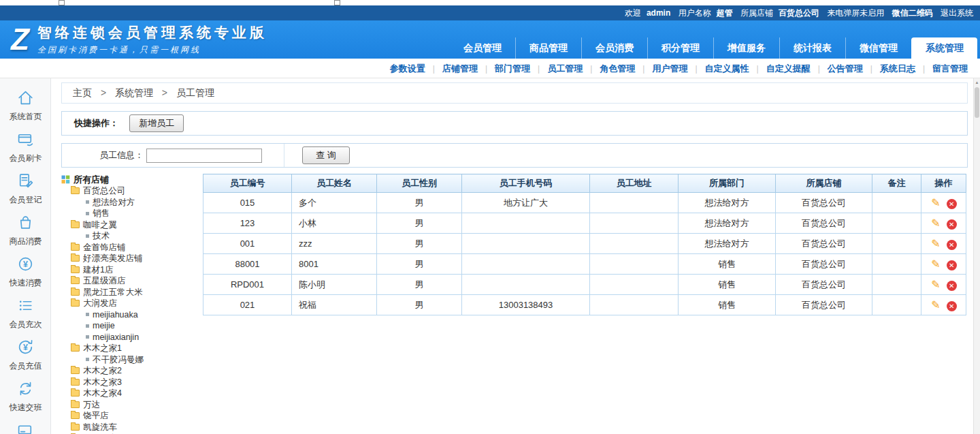 This screenshot has height=434, width=980. What do you see at coordinates (129, 315) in the screenshot?
I see `tree-dept-item: meijiahuaka` at bounding box center [129, 315].